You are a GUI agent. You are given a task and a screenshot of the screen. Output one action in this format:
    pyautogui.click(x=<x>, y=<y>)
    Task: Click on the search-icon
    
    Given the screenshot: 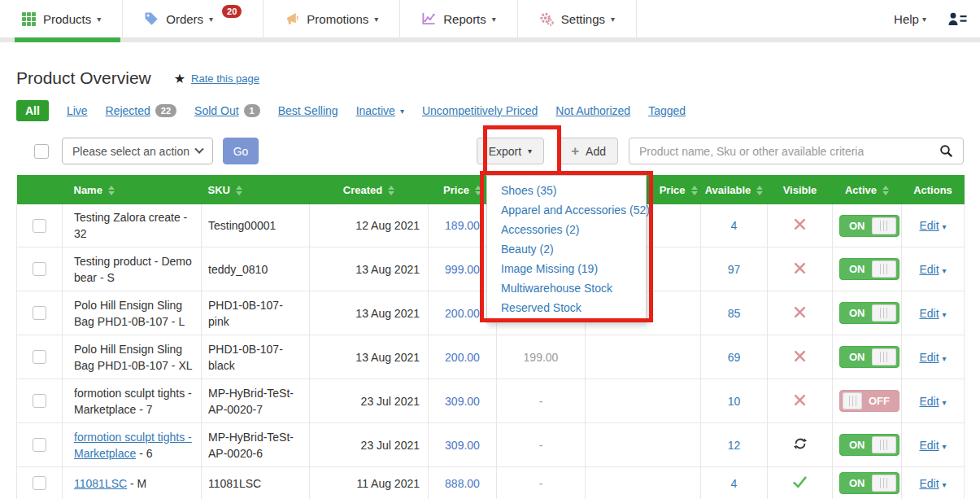 What is the action you would take?
    pyautogui.click(x=947, y=151)
    